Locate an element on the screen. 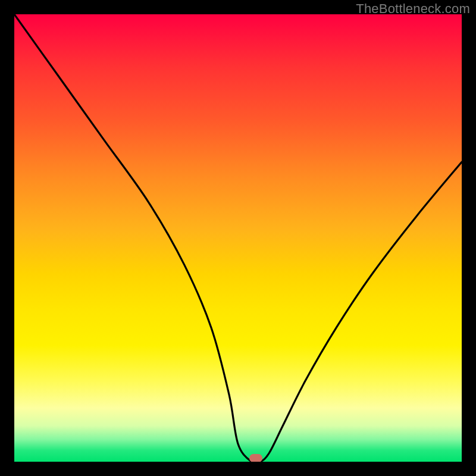 This screenshot has width=476, height=476. watermark-text: TheBottleneck.com is located at coordinates (413, 9).